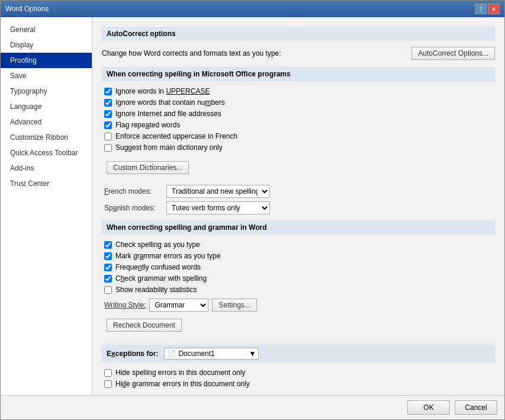 This screenshot has width=505, height=420. Describe the element at coordinates (108, 373) in the screenshot. I see `hide-spelling-checkbox` at that location.